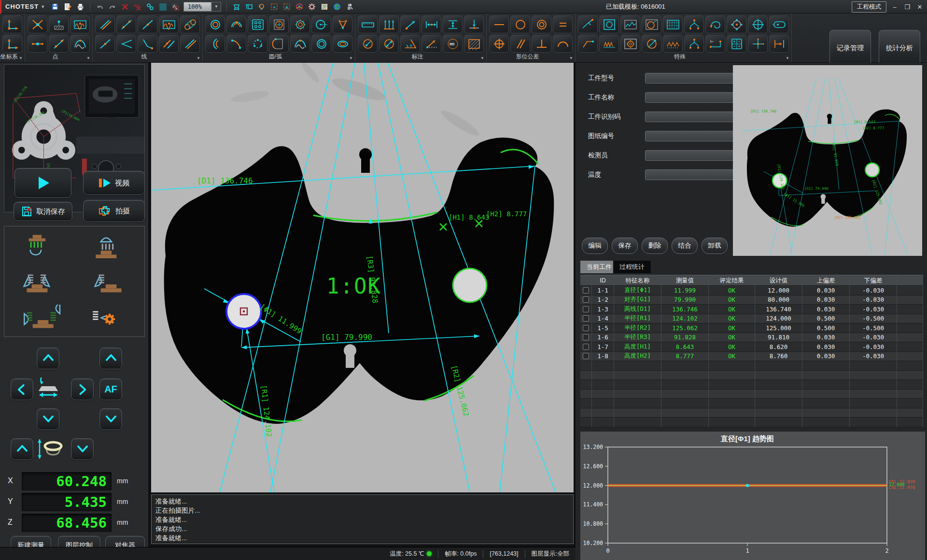 Image resolution: width=927 pixels, height=560 pixels. Describe the element at coordinates (322, 43) in the screenshot. I see `oring-icon` at that location.